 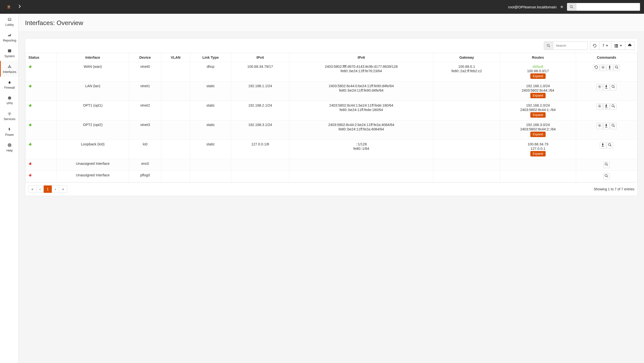 What do you see at coordinates (260, 58) in the screenshot?
I see `column-header: IPv4` at bounding box center [260, 58].